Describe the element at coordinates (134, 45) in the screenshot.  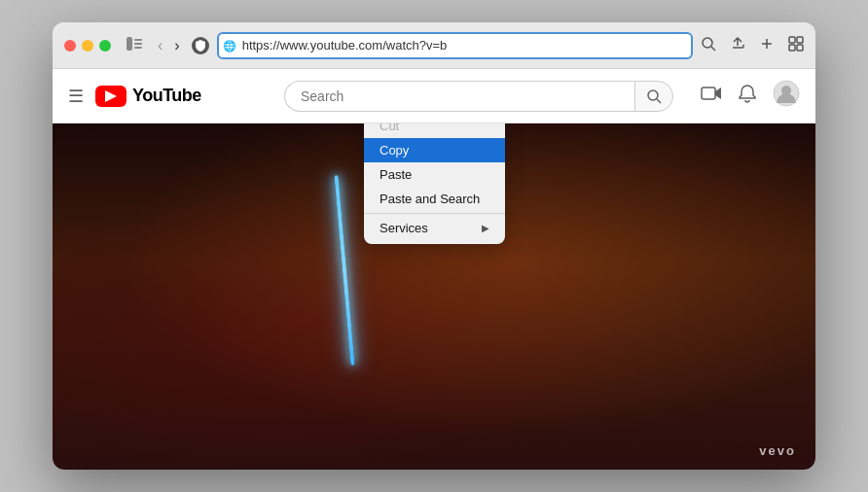
I see `sidebar-toggle-button` at that location.